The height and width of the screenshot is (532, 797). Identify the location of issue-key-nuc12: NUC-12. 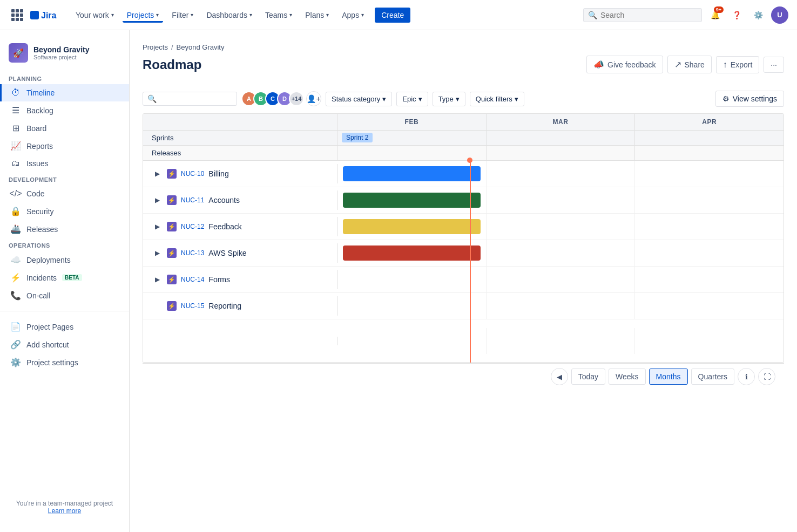
(192, 227).